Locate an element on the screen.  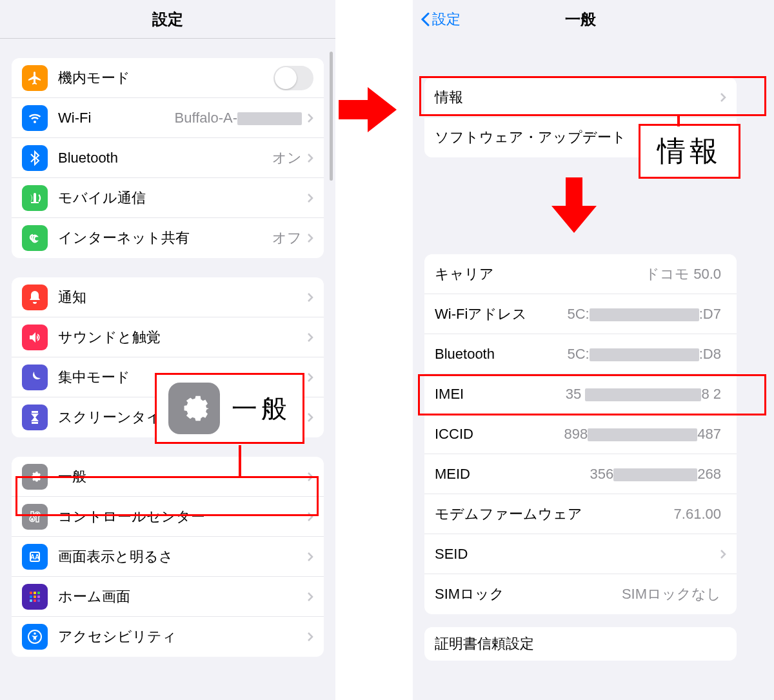
row-bluetooth: Bluetooth オン is located at coordinates (168, 158).